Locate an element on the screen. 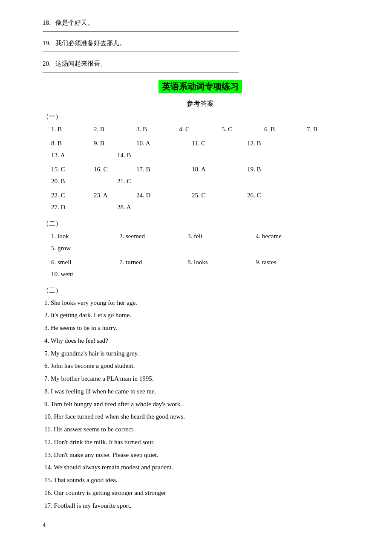 This screenshot has width=392, height=555. s1r3c7: 21. C is located at coordinates (138, 182).